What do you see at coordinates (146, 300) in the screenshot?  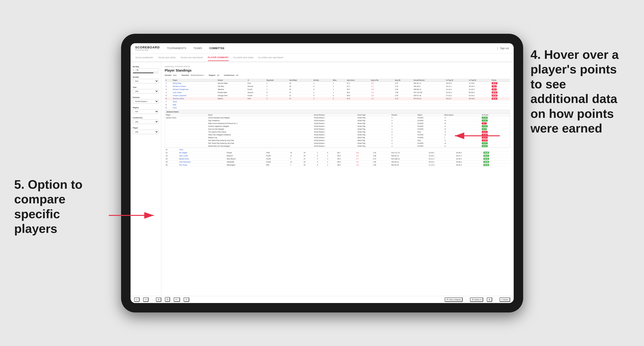 I see `redo-button: ↪` at bounding box center [146, 300].